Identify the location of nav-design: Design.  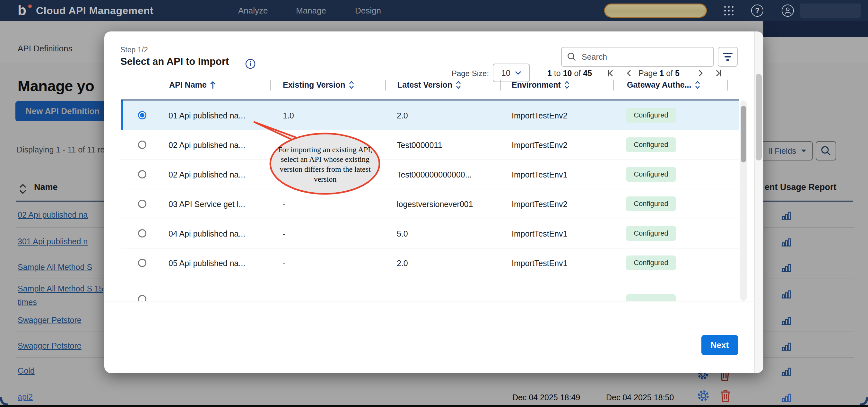
(368, 11).